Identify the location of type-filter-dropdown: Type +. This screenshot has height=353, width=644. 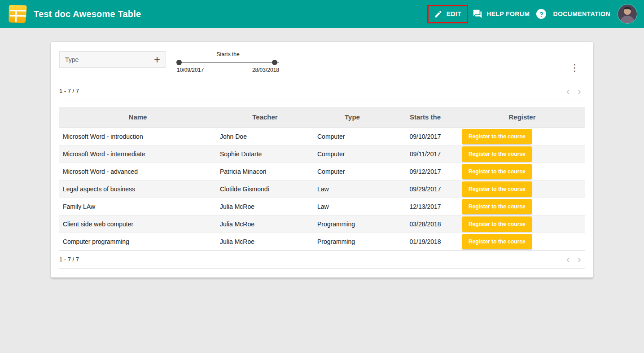
(113, 59).